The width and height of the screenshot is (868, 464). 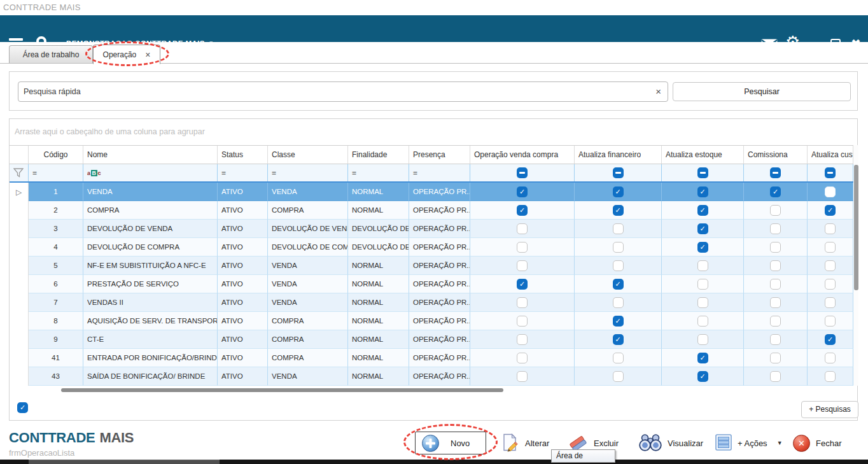 I want to click on column-header: Código, so click(x=56, y=155).